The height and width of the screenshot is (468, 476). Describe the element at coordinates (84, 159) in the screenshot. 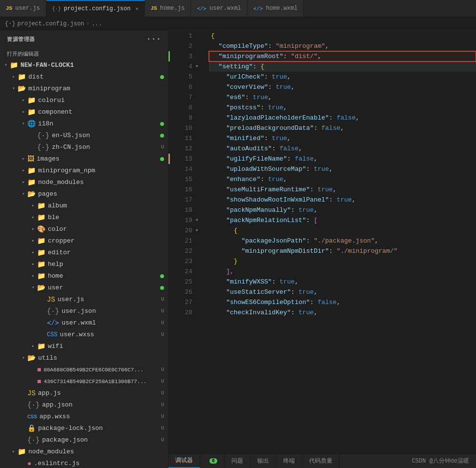

I see `sidebar-item-images: ▸ 🖼 images` at that location.